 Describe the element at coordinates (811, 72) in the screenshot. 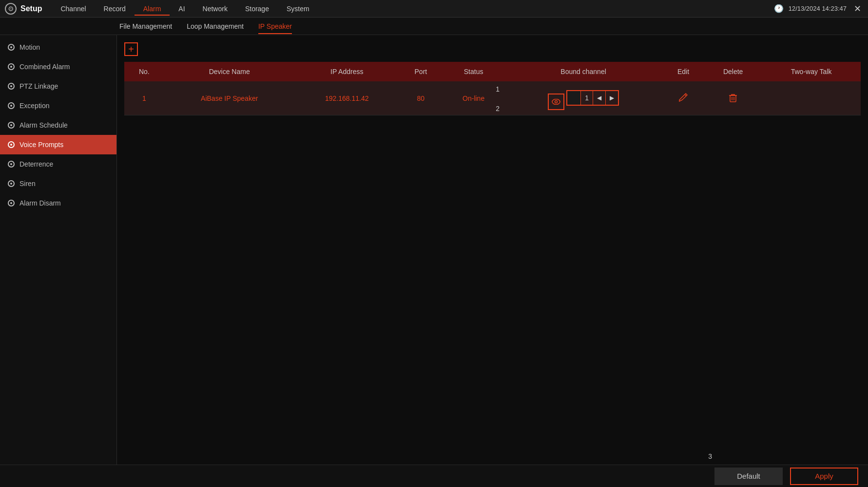

I see `col-two-way-talk: Two-way Talk` at that location.